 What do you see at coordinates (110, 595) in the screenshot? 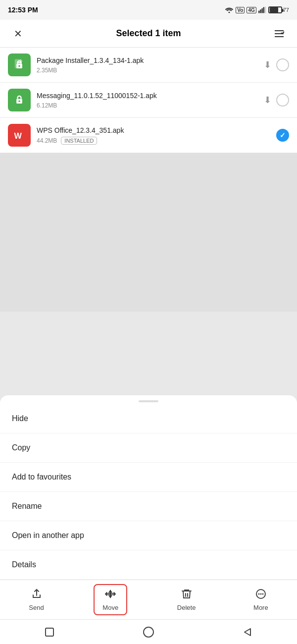
I see `move-icon` at bounding box center [110, 595].